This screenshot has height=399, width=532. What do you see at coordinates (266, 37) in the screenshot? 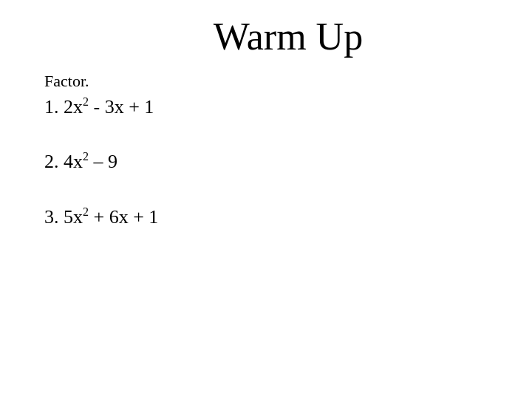
I see `page-title: Warm Up` at bounding box center [266, 37].